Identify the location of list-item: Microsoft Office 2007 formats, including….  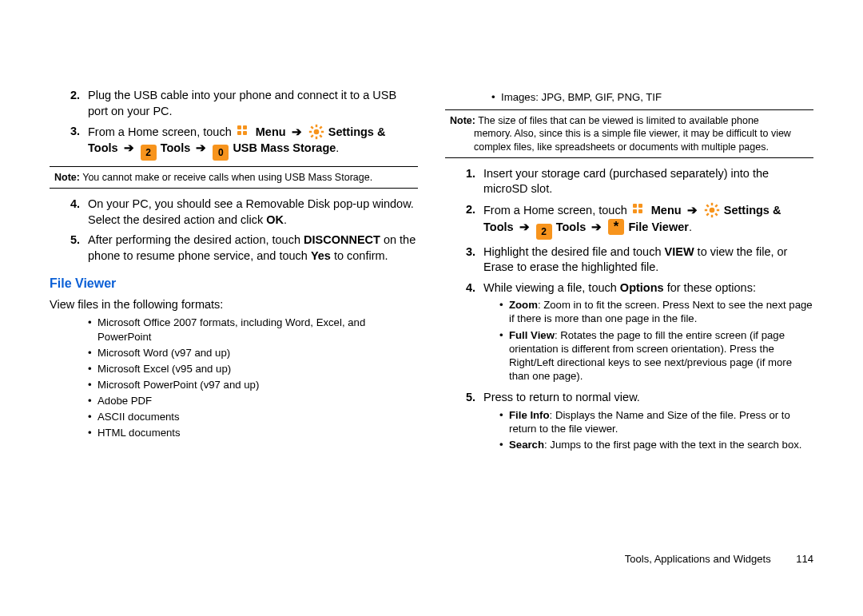
(253, 329).